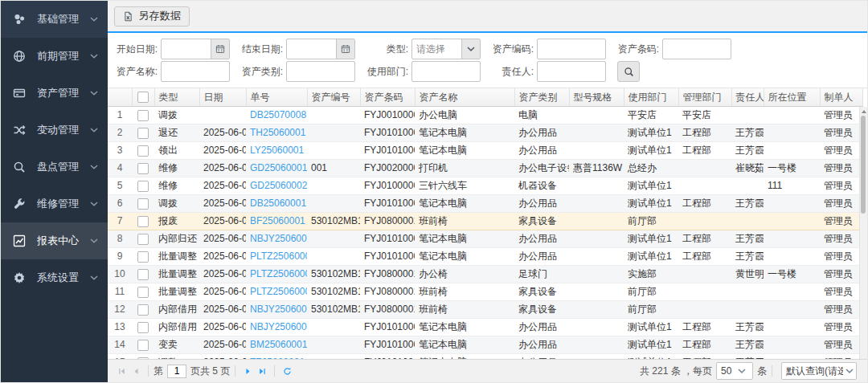 Image resolution: width=868 pixels, height=383 pixels. Describe the element at coordinates (321, 71) in the screenshot. I see `asset-category-input` at that location.